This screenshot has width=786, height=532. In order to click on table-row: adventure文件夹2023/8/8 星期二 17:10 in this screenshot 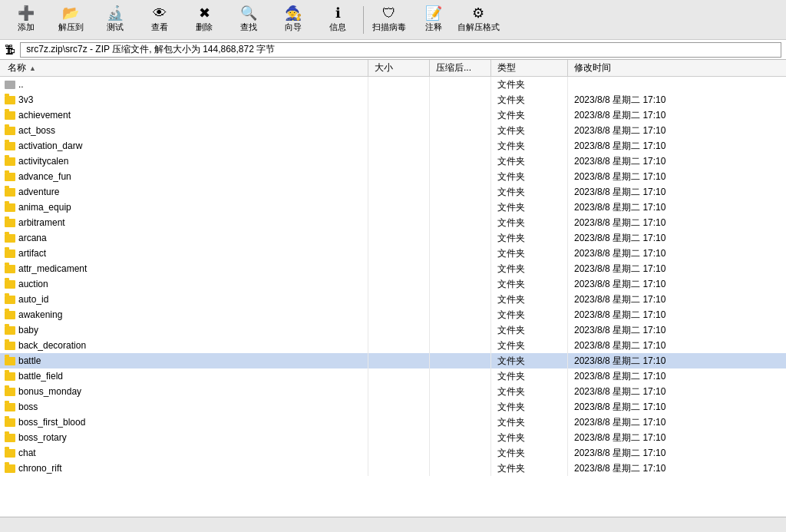, I will do `click(393, 192)`.